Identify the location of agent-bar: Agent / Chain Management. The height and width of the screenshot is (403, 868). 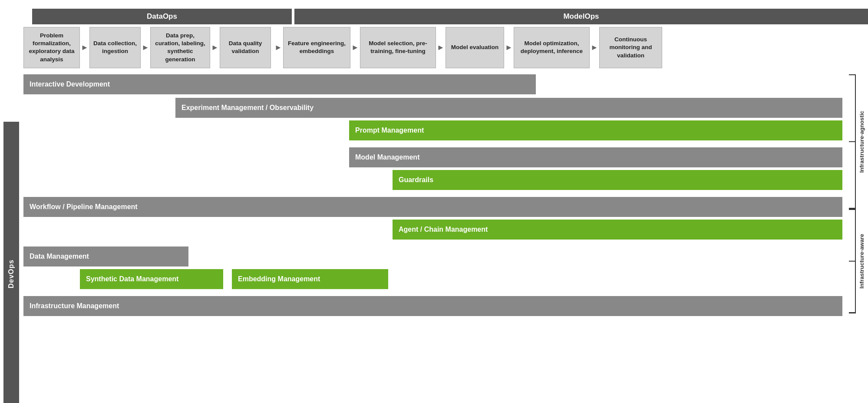
(617, 230).